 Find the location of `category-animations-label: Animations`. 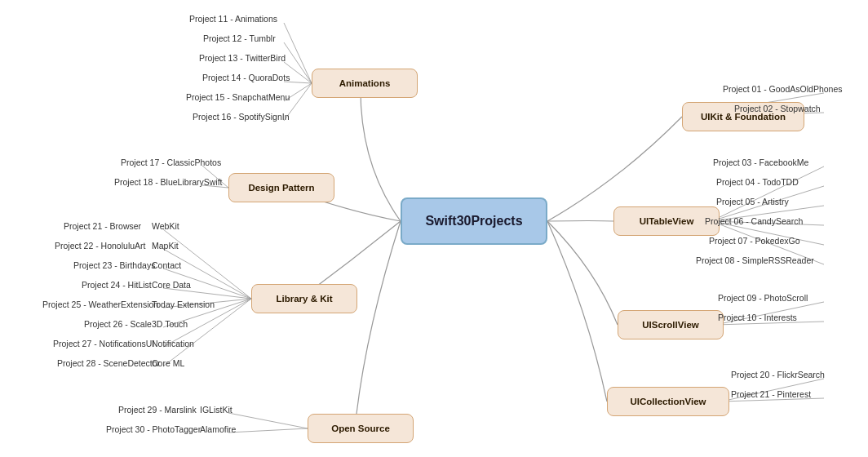

category-animations-label: Animations is located at coordinates (365, 83).